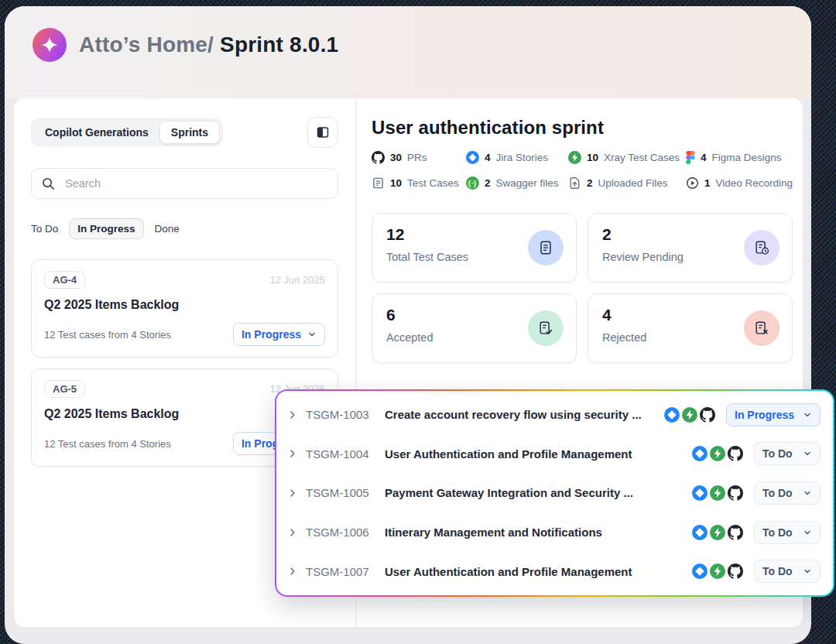  Describe the element at coordinates (762, 248) in the screenshot. I see `document-clock-icon` at that location.